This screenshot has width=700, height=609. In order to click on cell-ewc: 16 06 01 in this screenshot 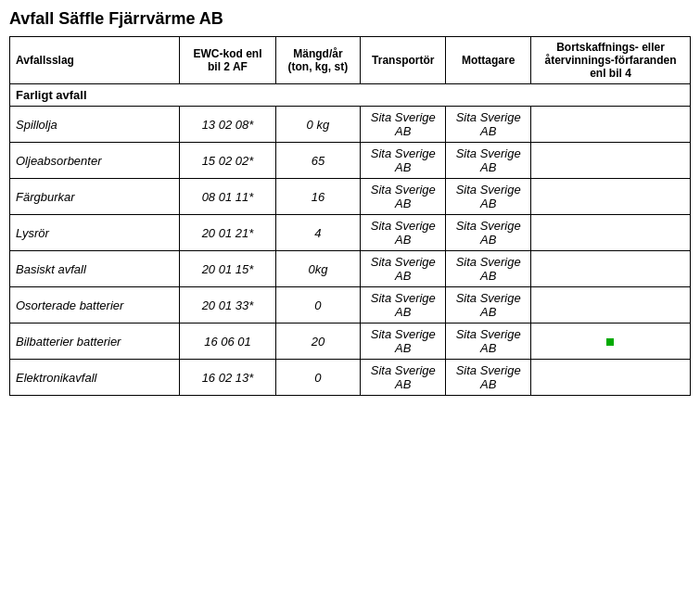, I will do `click(228, 341)`.